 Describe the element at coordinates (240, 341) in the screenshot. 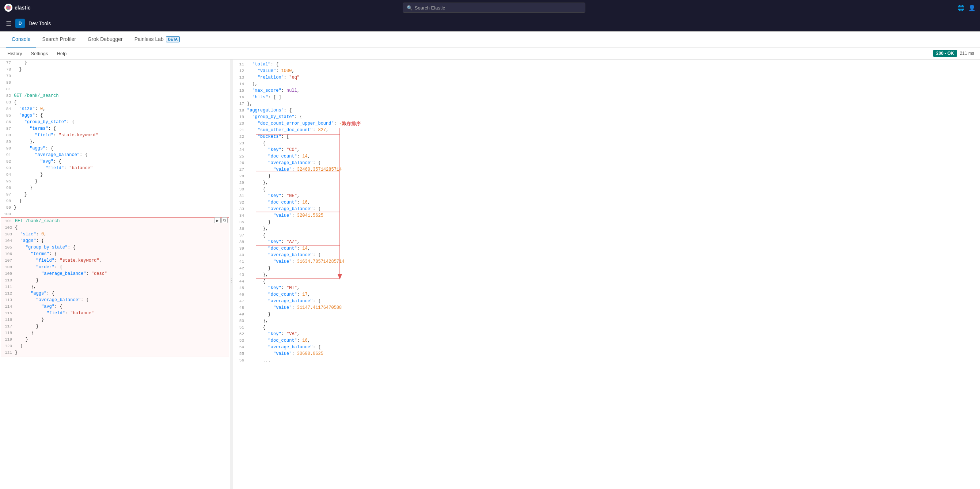

I see `resp-line-number: 53` at that location.